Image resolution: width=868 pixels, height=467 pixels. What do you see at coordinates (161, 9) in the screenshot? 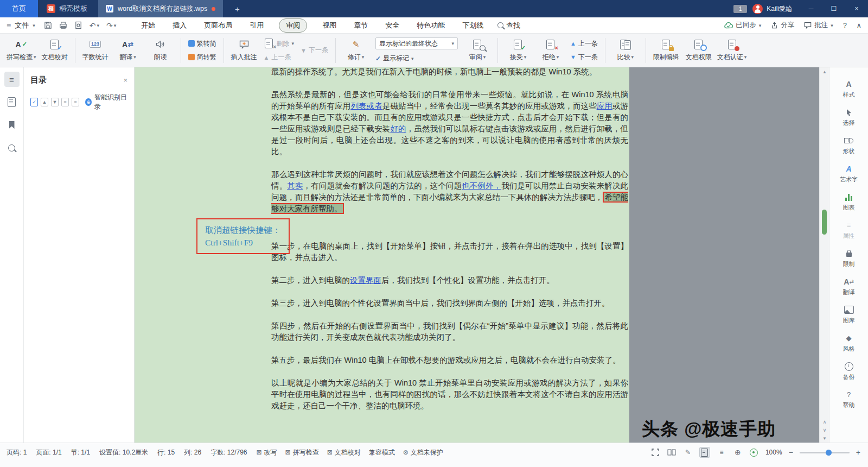
I see `document-tab: W word取消文档所有超链接.wps` at bounding box center [161, 9].